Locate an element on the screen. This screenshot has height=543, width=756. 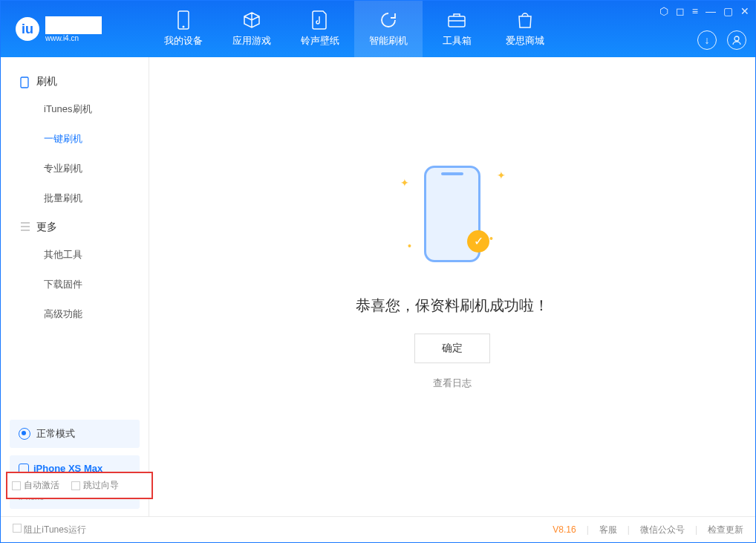
footer-link-wechat: 微信公众号 is located at coordinates (662, 530).